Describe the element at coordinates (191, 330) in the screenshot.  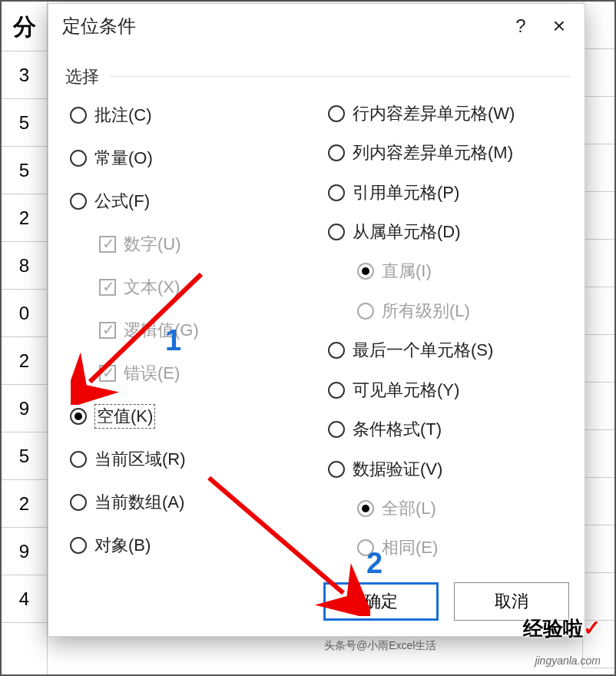
I see `checkbox-logical: 逻辑值(G)` at that location.